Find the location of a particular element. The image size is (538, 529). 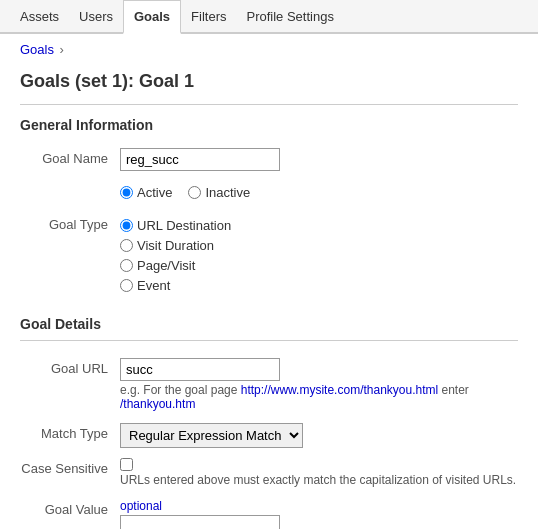

goal-value-row: Goal Value optional is located at coordinates (269, 512).